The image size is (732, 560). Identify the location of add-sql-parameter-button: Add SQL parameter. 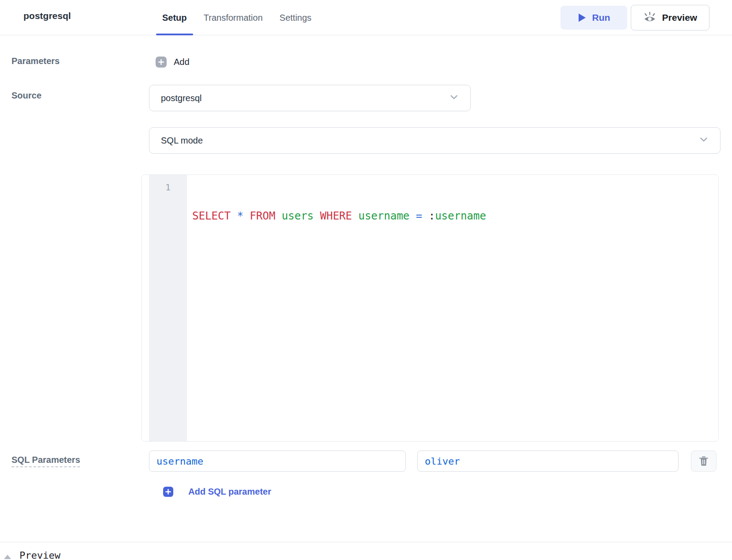
(217, 492).